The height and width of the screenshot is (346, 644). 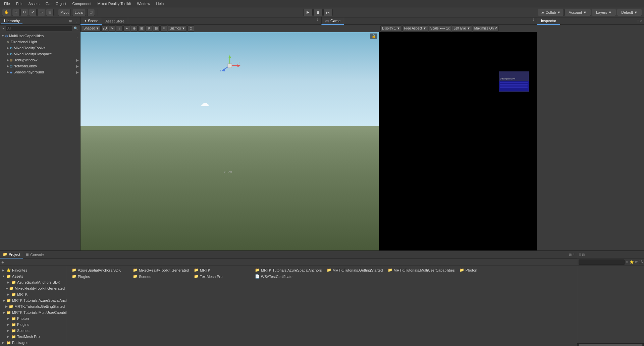 What do you see at coordinates (3, 262) in the screenshot?
I see `project-add-btn: +` at bounding box center [3, 262].